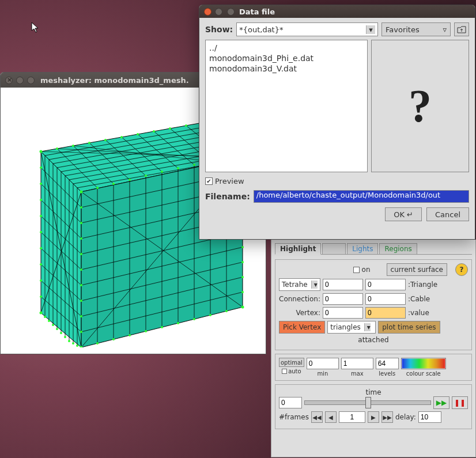  Describe the element at coordinates (286, 48) in the screenshot. I see `file-item-parent: ../` at that location.